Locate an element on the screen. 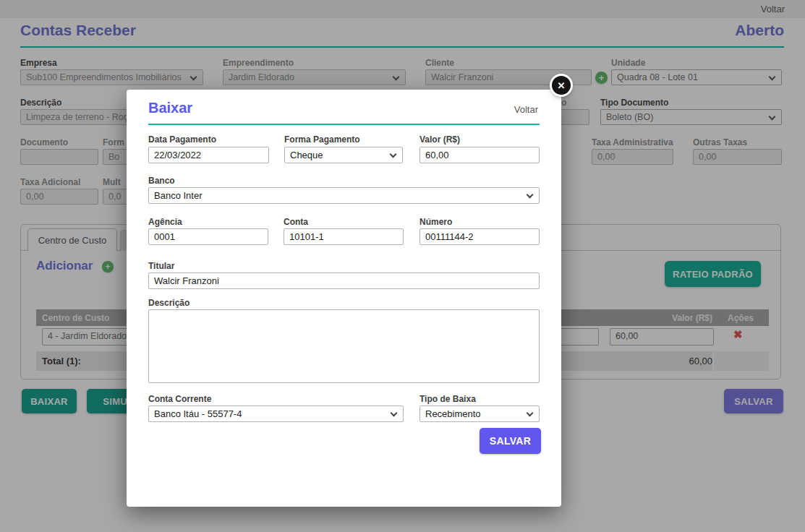  modal-title-divider is located at coordinates (344, 124).